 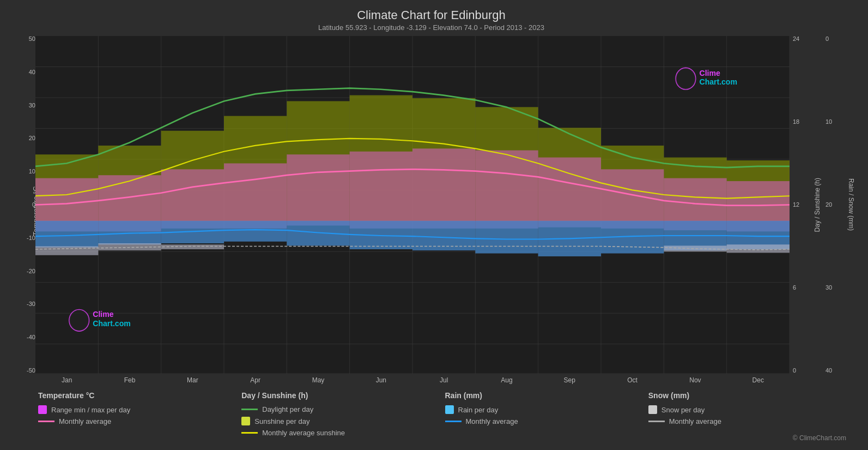 I want to click on x-tick-jun: Jun, so click(x=381, y=381).